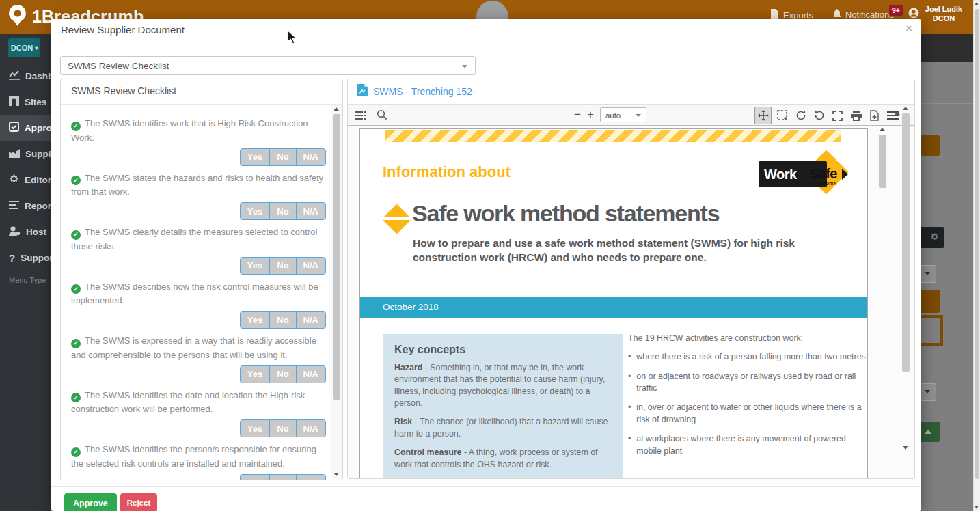  What do you see at coordinates (944, 18) in the screenshot?
I see `user-org: DCON` at bounding box center [944, 18].